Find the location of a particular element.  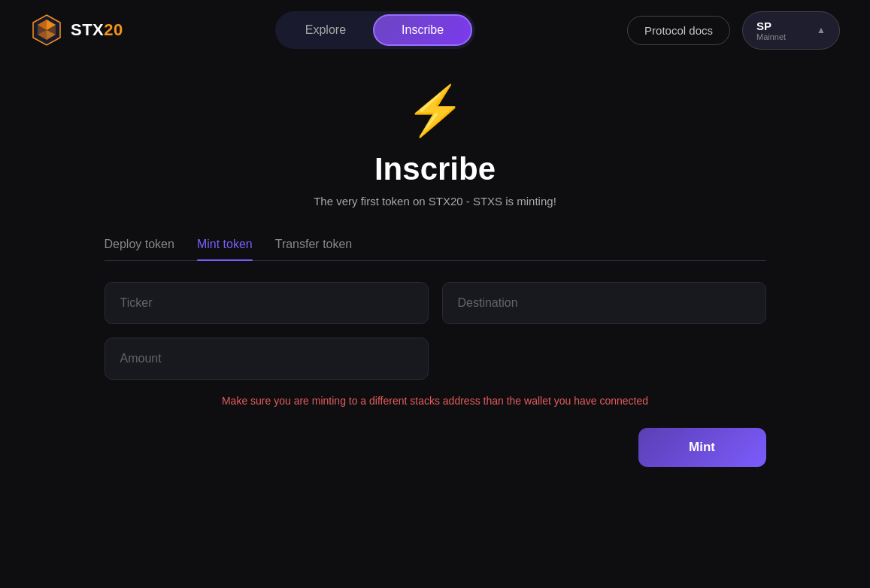

wallet-button: SP Mainnet ▲ is located at coordinates (791, 30).